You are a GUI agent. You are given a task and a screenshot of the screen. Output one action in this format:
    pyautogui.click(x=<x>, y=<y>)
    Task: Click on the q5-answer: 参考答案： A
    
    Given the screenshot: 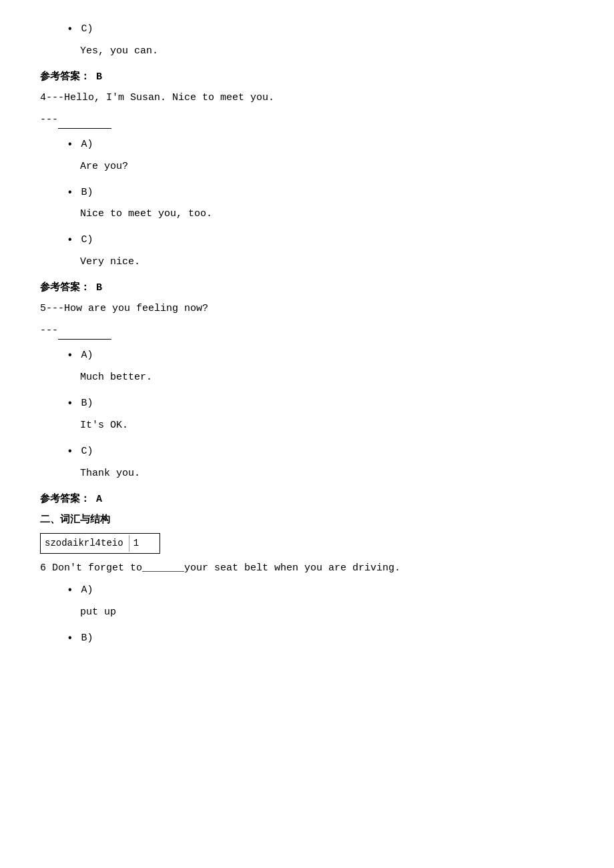 What is the action you would take?
    pyautogui.click(x=307, y=499)
    